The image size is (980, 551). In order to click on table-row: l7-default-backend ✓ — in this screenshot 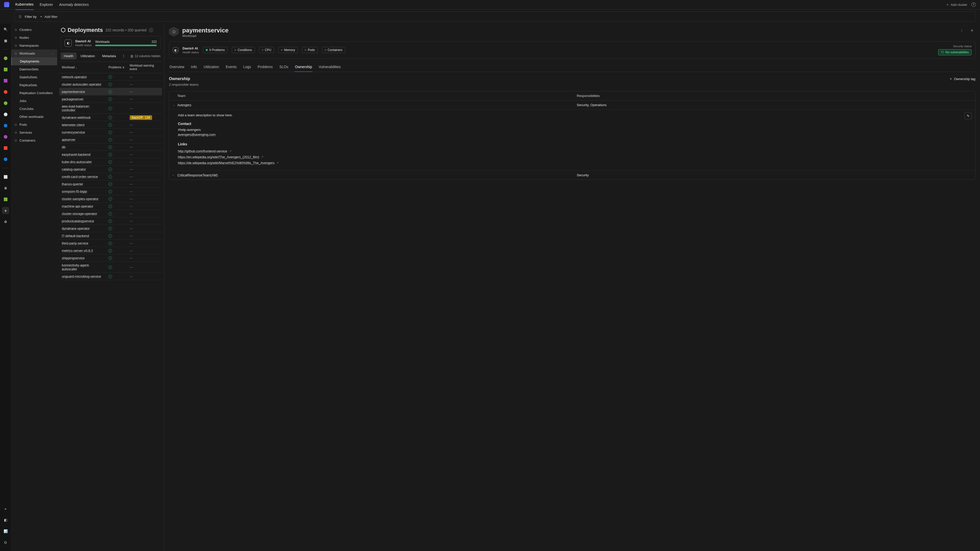, I will do `click(111, 236)`.